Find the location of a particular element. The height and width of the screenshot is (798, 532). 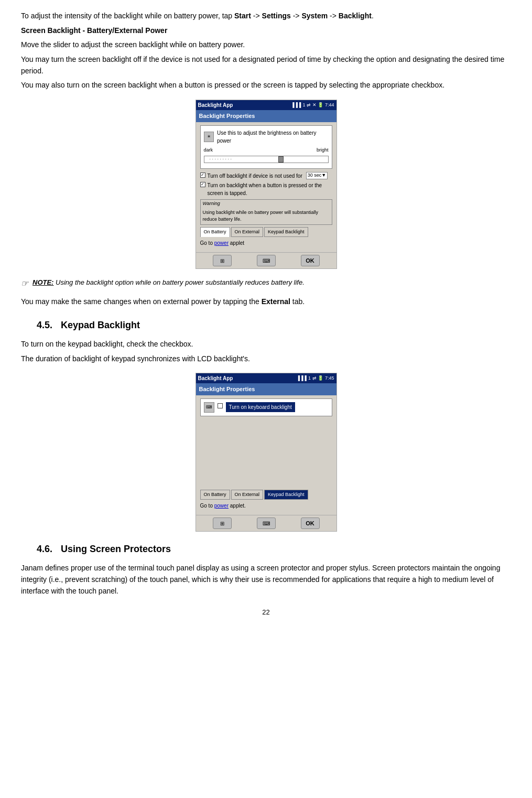

tab-on-external-1: On External is located at coordinates (247, 232).